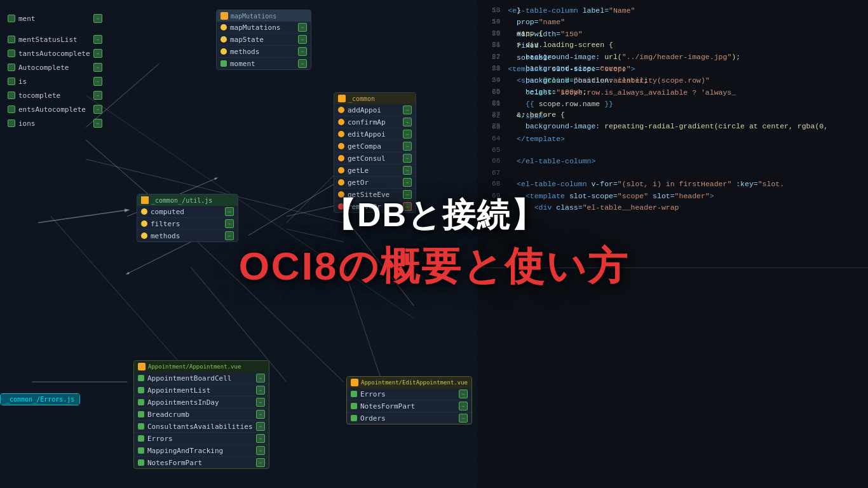 This screenshot has width=868, height=488. I want to click on node-errors: _common_/Errors.js, so click(40, 399).